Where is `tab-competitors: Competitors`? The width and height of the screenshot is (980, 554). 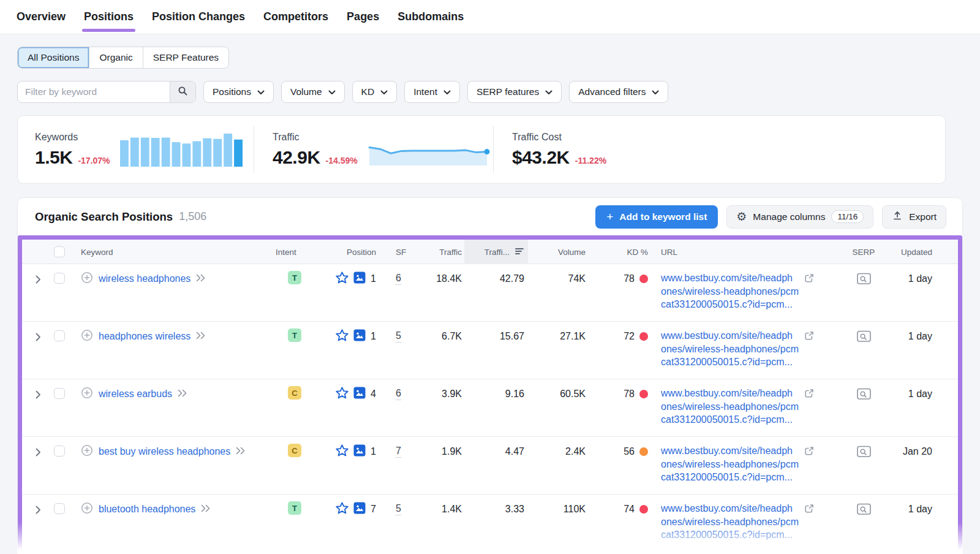 tab-competitors: Competitors is located at coordinates (296, 17).